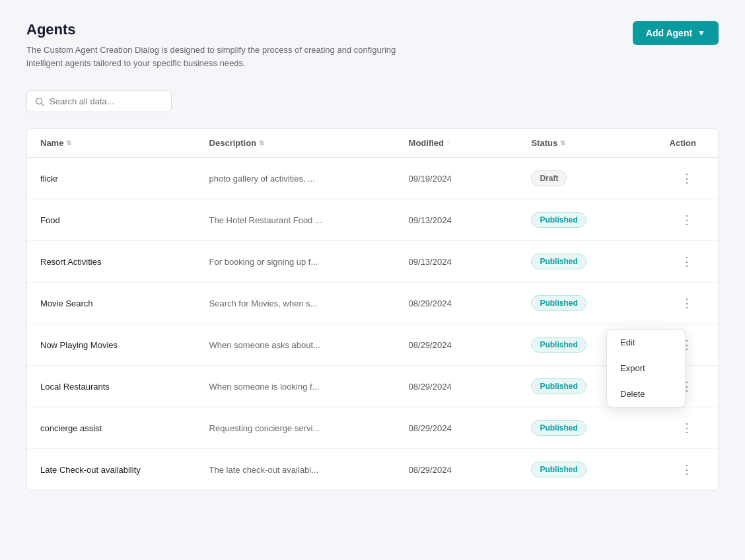 This screenshot has height=560, width=745. Describe the element at coordinates (373, 262) in the screenshot. I see `table-row: Resort Activities For booking or signing…` at that location.